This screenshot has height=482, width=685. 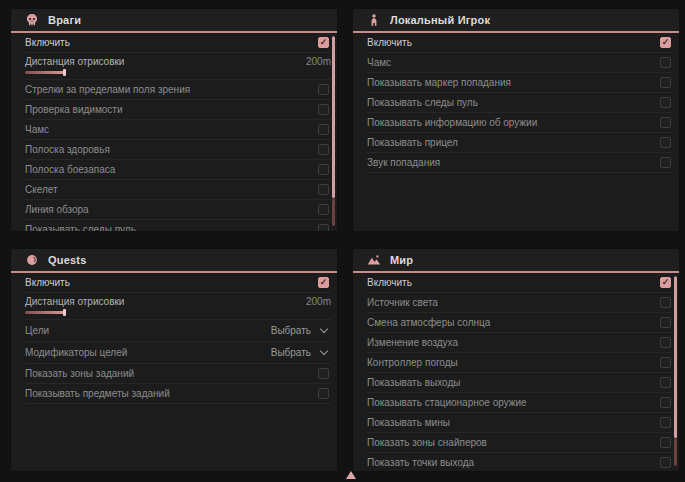 I want to click on settings-row: Дистанция отрисовки200m, so click(x=178, y=66).